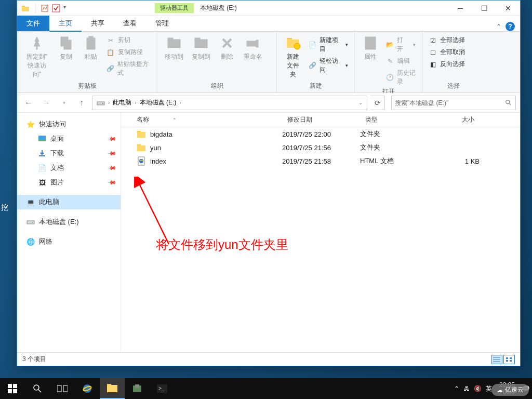 The height and width of the screenshot is (399, 532). I want to click on sidebar-quick-access: ⭐快速访问, so click(69, 124).